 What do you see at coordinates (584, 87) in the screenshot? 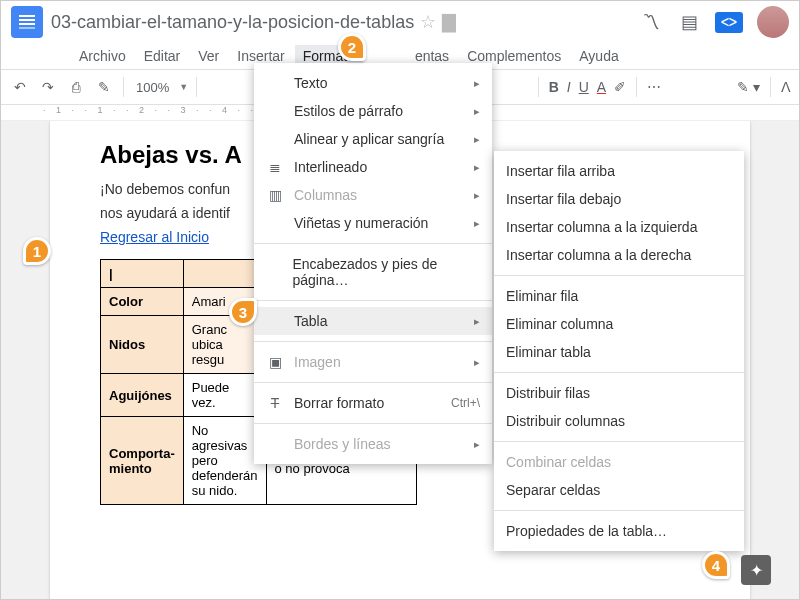
I see `underline-button: U` at bounding box center [584, 87].